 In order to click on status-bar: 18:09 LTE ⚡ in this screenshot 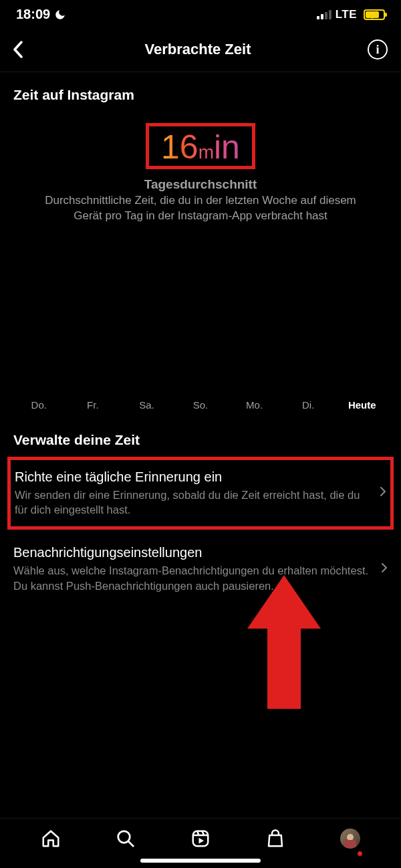, I will do `click(200, 13)`.